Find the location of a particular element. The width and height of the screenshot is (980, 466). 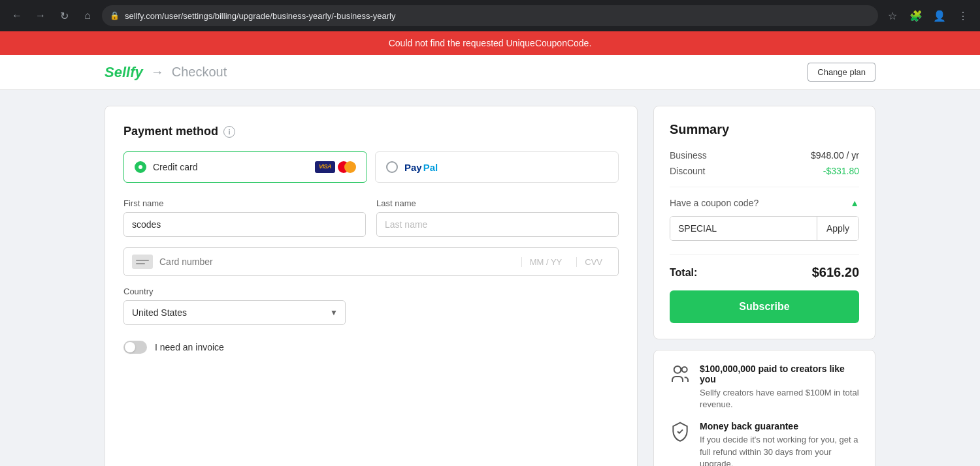

coupon-title: Have a coupon code? is located at coordinates (714, 203).